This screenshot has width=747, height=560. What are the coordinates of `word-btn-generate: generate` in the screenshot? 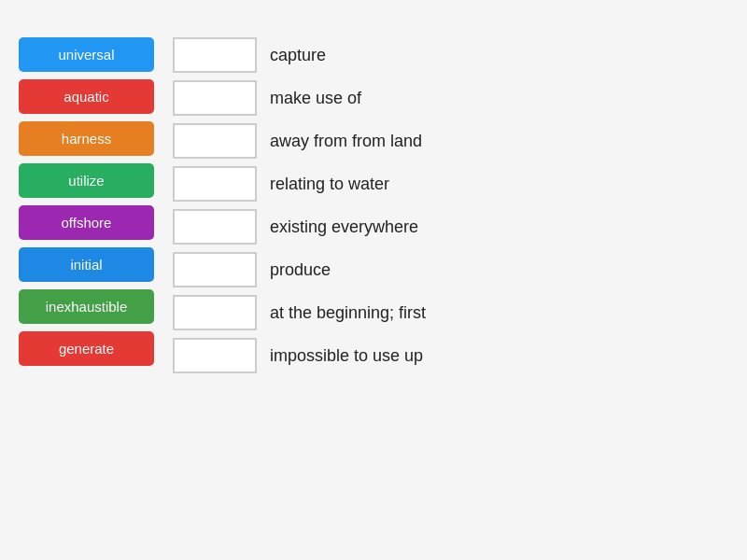 It's located at (86, 349).